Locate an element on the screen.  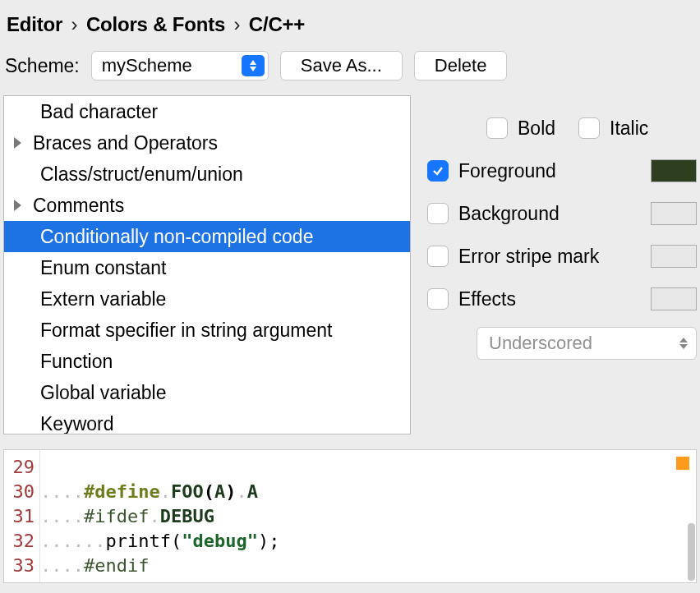
breadcrumb: Editor › Colors & Fonts › C/C++ is located at coordinates (350, 25).